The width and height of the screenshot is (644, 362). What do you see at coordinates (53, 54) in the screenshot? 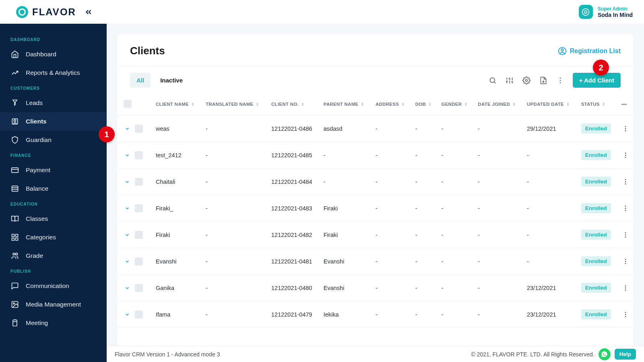
I see `sidebar-item-dashboard: Dashboard` at bounding box center [53, 54].